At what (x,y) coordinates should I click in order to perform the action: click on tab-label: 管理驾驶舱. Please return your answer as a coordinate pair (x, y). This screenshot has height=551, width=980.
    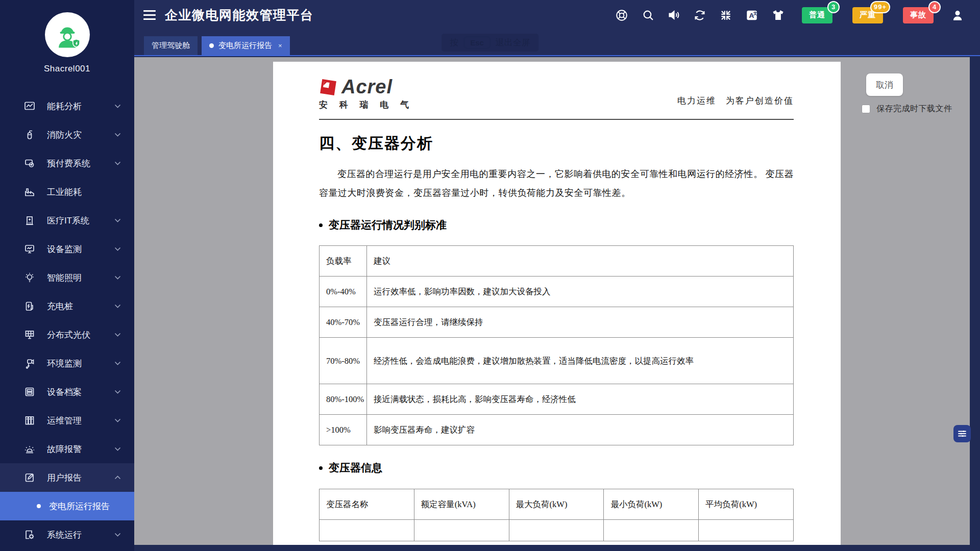
    Looking at the image, I should click on (170, 46).